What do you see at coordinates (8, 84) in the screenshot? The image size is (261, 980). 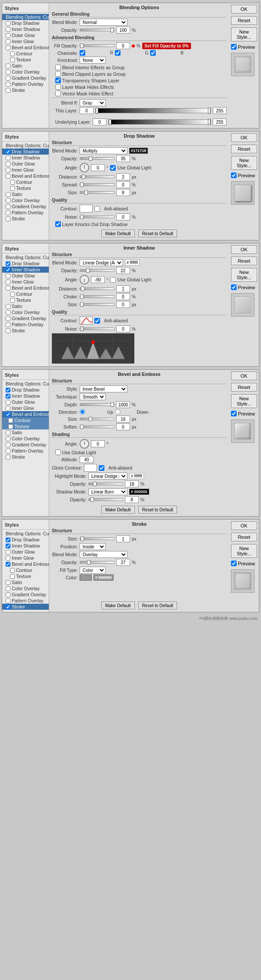 I see `pattern-overlay-check` at bounding box center [8, 84].